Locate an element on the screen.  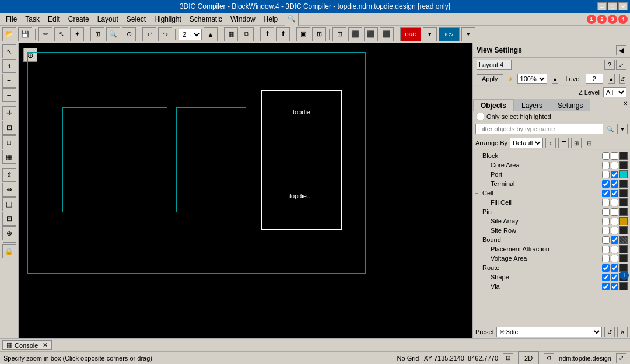
menu-schematic: Schematic is located at coordinates (206, 19).